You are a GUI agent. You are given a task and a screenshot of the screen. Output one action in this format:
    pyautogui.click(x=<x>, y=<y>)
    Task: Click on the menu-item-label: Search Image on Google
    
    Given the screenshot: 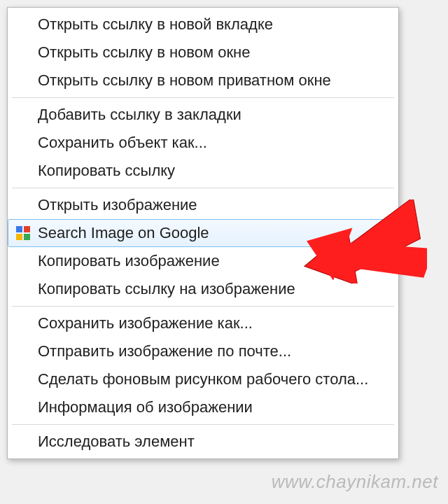 What is the action you would take?
    pyautogui.click(x=211, y=233)
    